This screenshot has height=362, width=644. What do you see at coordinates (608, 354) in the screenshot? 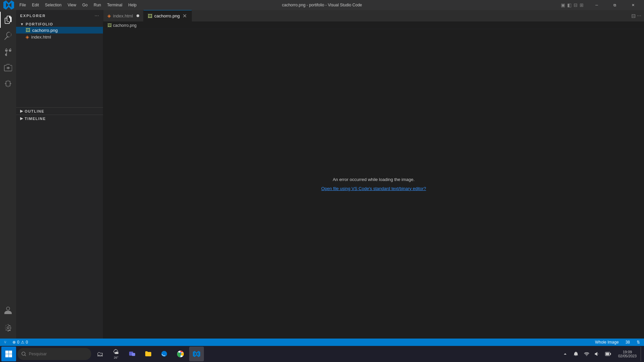
I see `tray-battery` at bounding box center [608, 354].